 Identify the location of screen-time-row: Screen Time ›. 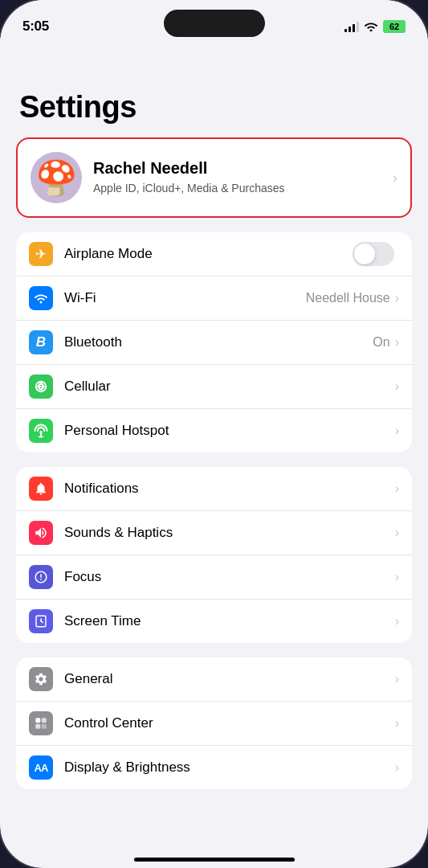
(214, 621).